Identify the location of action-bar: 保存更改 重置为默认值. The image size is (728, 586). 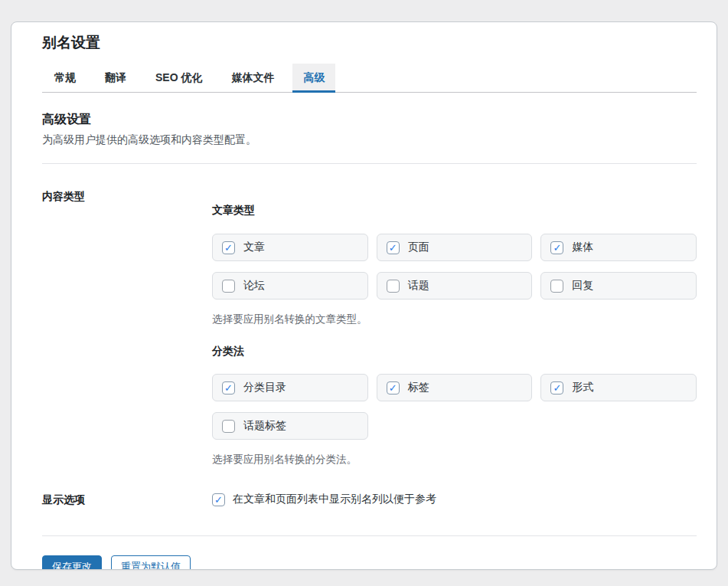
(369, 562).